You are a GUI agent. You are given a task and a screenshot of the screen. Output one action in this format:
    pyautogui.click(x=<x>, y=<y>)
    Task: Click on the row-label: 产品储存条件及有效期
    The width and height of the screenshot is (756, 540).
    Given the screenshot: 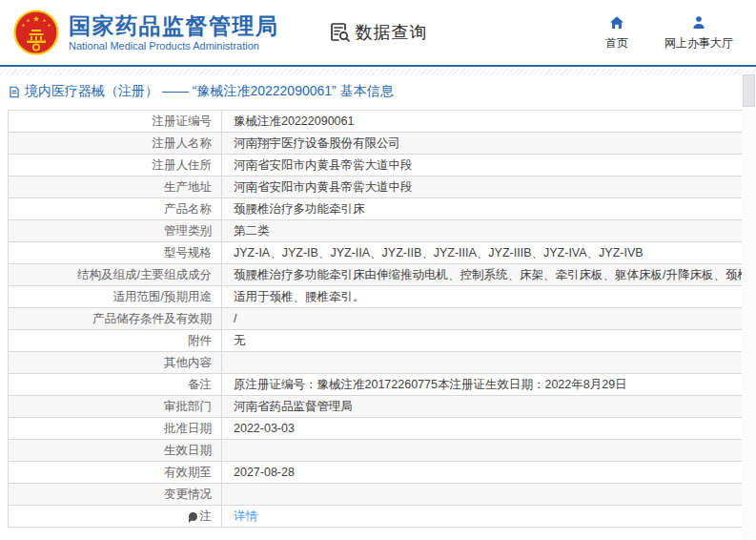 What is the action you would take?
    pyautogui.click(x=115, y=319)
    